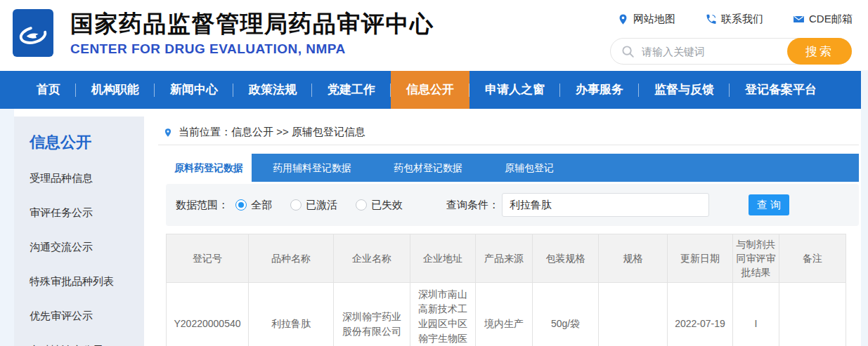  Describe the element at coordinates (313, 205) in the screenshot. I see `radio-option-activated: 已激活` at that location.